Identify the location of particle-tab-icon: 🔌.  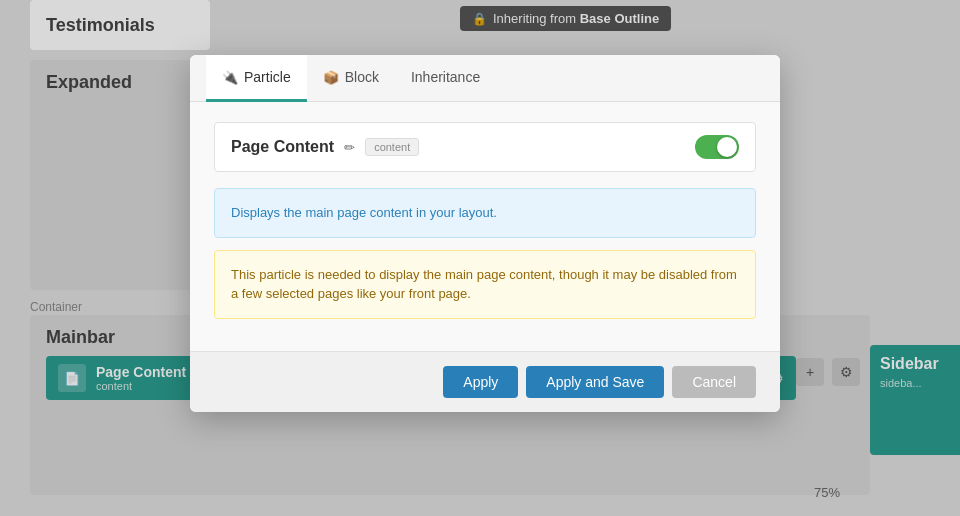
(230, 78).